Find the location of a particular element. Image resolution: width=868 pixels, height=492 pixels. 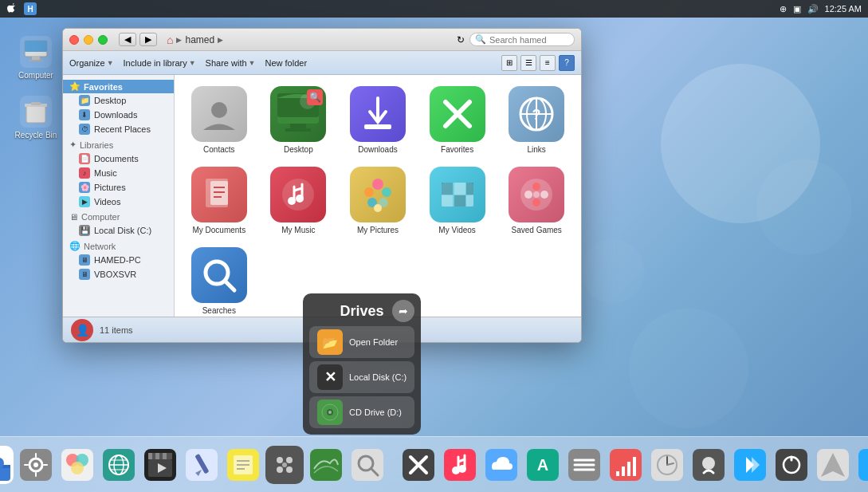

new-folder-button: New folder is located at coordinates (285, 63).